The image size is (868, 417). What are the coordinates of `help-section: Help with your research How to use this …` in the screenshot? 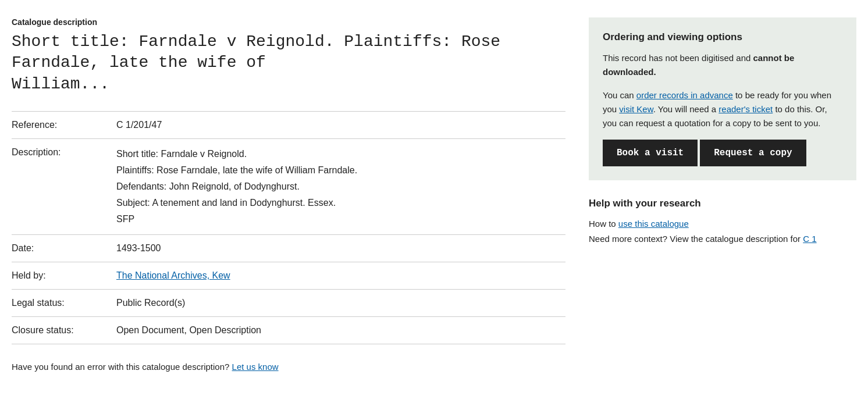 It's located at (723, 222).